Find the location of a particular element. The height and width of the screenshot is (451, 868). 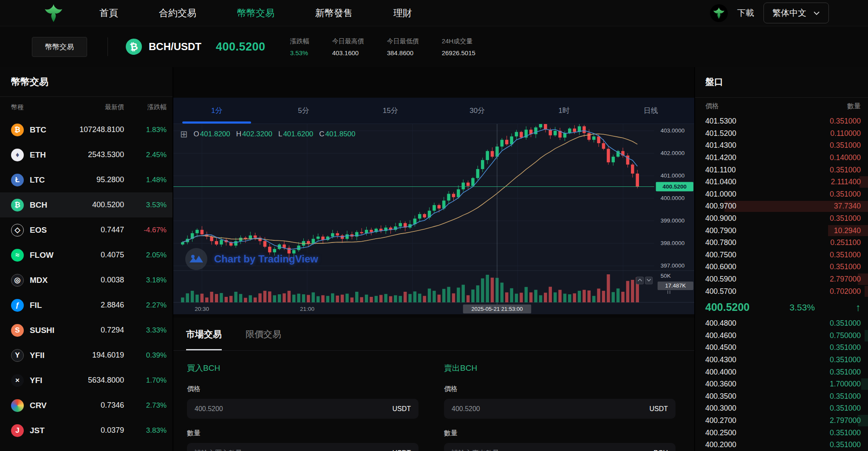

coin-price: 107248.8100 is located at coordinates (92, 130).